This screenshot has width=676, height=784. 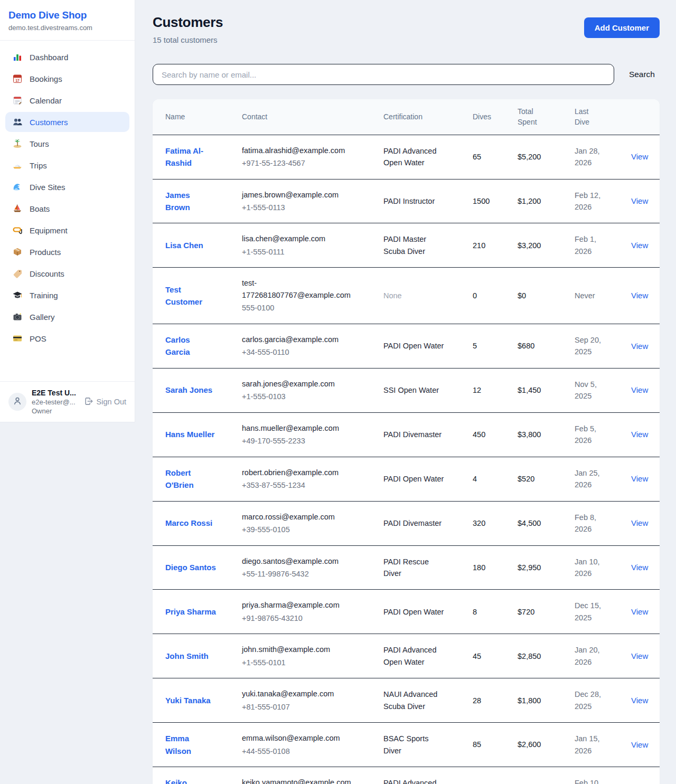 What do you see at coordinates (184, 245) in the screenshot?
I see `customer-name-link: Lisa Chen` at bounding box center [184, 245].